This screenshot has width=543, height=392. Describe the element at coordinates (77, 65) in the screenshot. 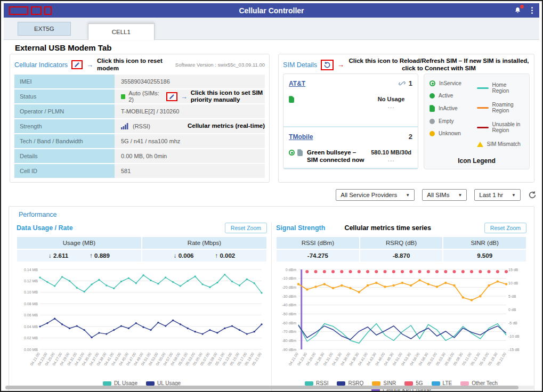

I see `reset-modem-edit-icon` at that location.